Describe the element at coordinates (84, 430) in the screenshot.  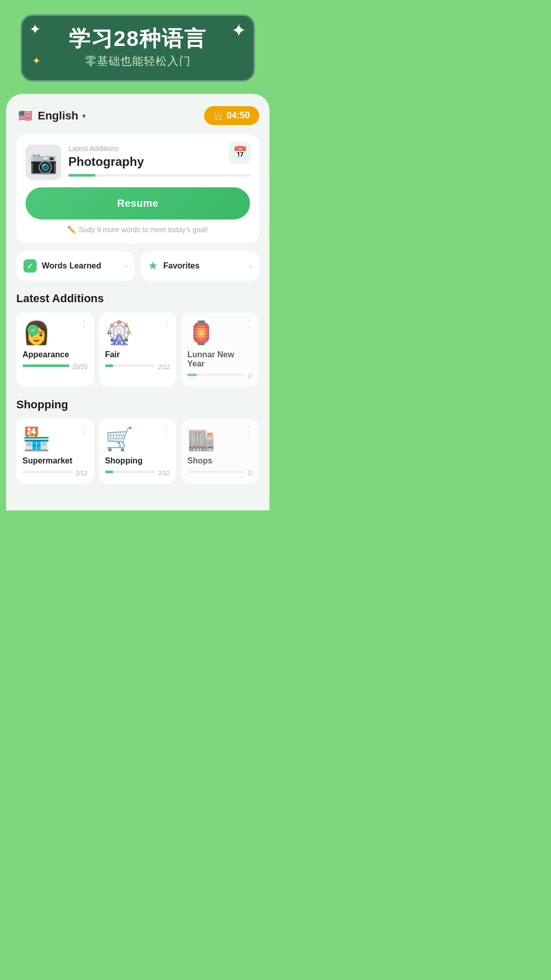
I see `card-menu-icon-4: ⋮` at that location.